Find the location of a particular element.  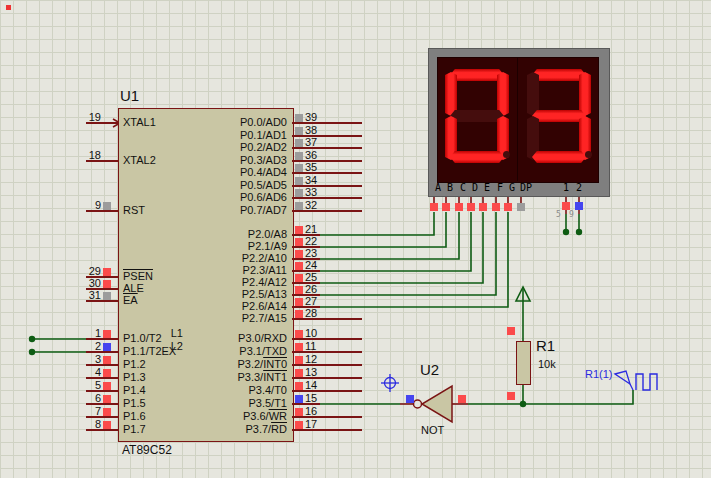

wire-gate-input-net is located at coordinates (550, 397).